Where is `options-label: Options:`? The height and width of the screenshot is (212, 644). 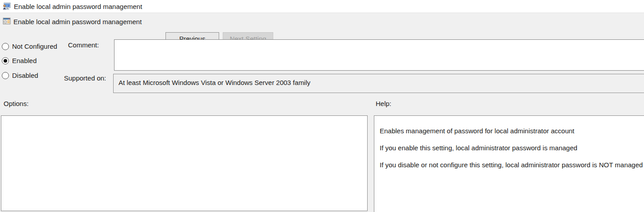
options-label: Options: is located at coordinates (16, 104).